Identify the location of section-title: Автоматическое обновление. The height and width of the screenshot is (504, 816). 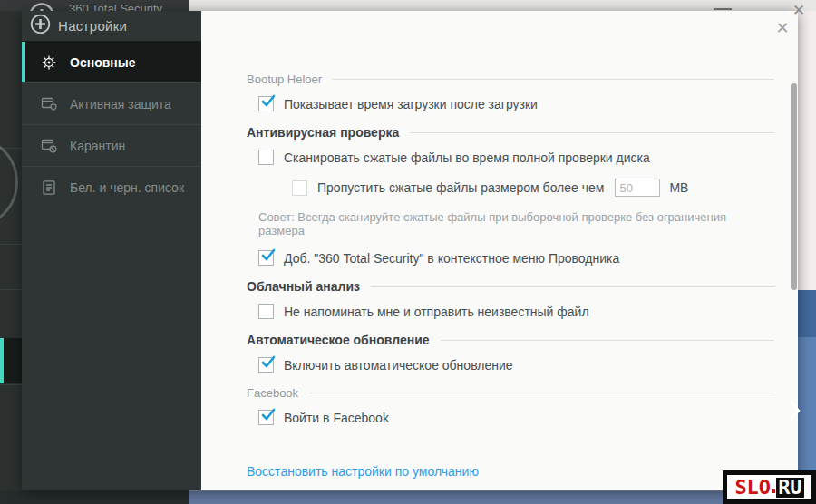
(338, 340).